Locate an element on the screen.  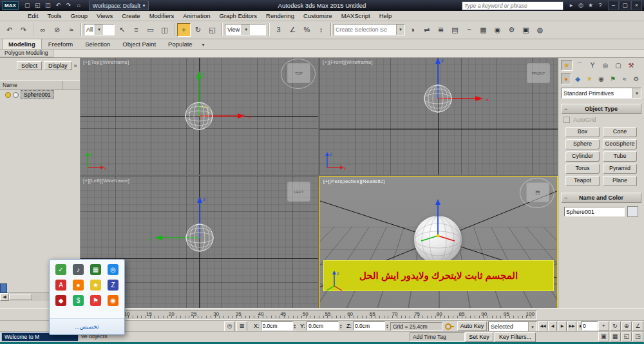
curve-editor-icon: ~ is located at coordinates (469, 30).